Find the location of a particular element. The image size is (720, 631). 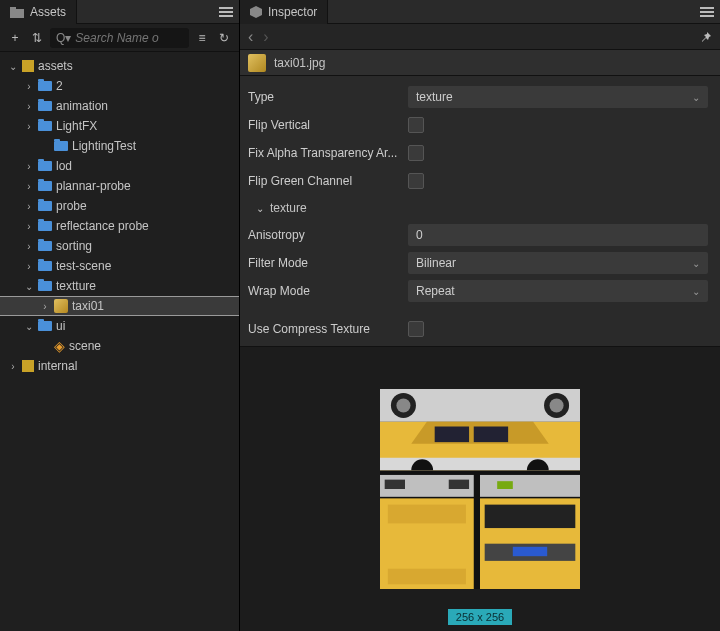

tree-row: ⌄assets is located at coordinates (120, 66).